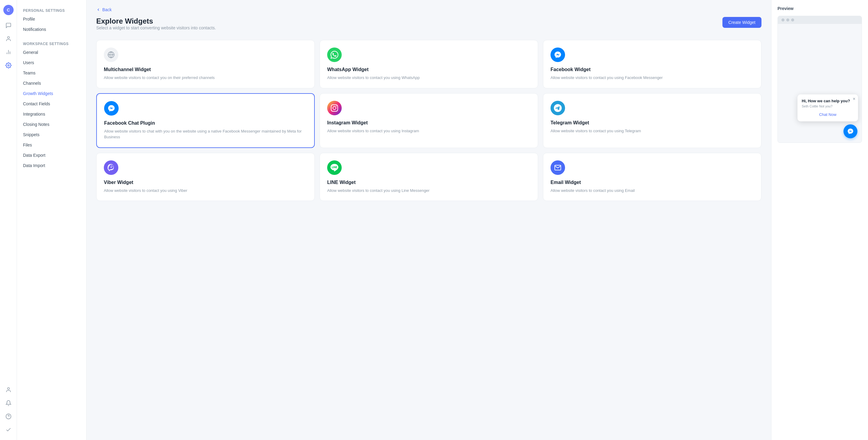 This screenshot has width=868, height=440. I want to click on sidebar-item-contact-fields: Contact Fields, so click(52, 104).